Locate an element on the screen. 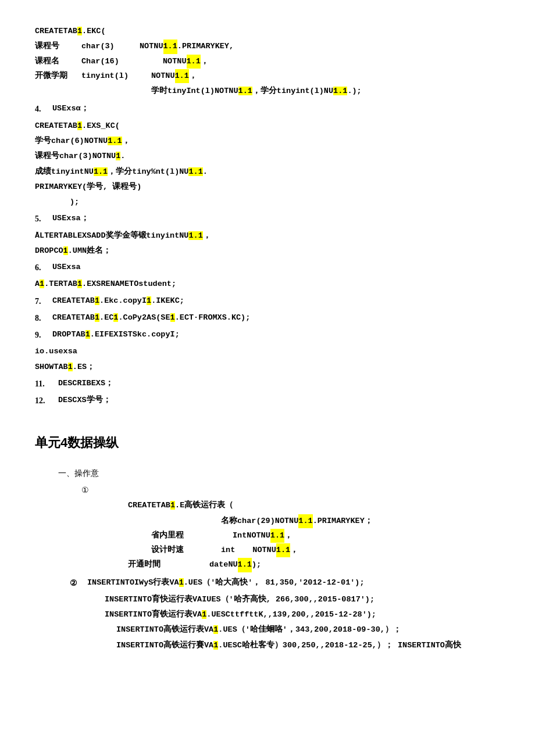  hl-sjs: 1.1 is located at coordinates (283, 550).